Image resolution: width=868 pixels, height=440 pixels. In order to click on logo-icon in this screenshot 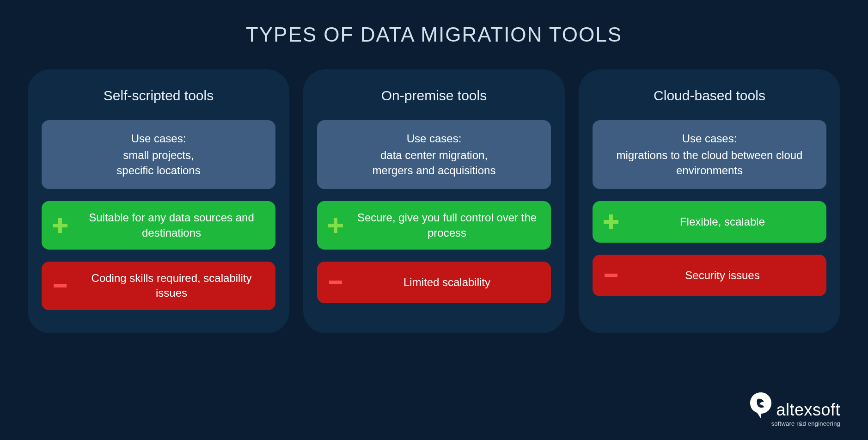, I will do `click(761, 405)`.